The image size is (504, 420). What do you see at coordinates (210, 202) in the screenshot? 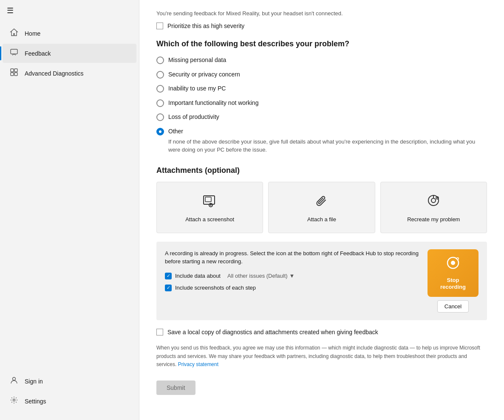
I see `screenshot-icon` at bounding box center [210, 202].